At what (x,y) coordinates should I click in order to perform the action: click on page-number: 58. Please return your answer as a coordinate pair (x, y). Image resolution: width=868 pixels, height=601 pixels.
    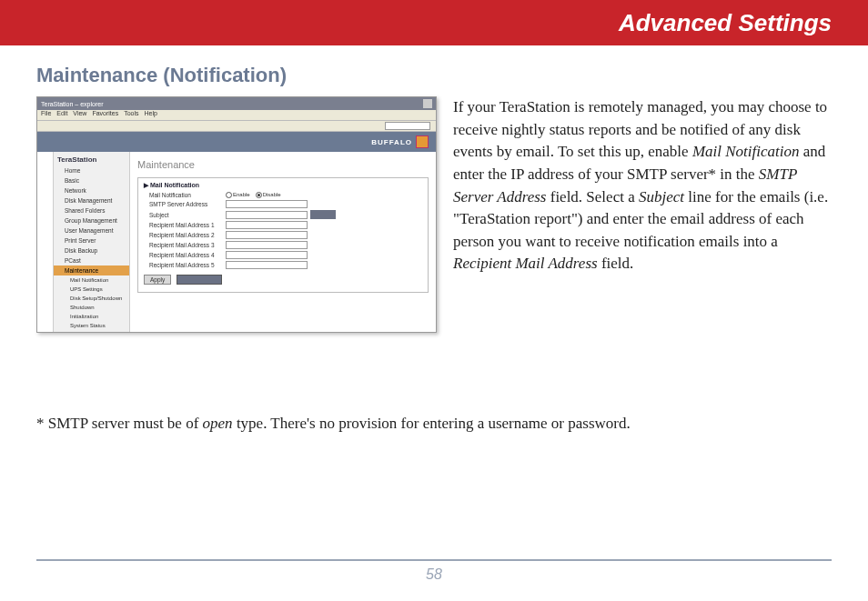
    Looking at the image, I should click on (434, 575).